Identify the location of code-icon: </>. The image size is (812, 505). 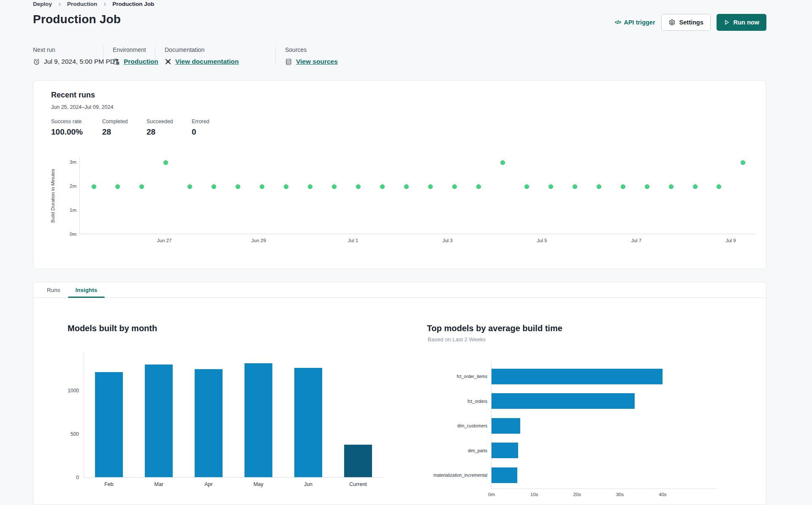
(617, 22).